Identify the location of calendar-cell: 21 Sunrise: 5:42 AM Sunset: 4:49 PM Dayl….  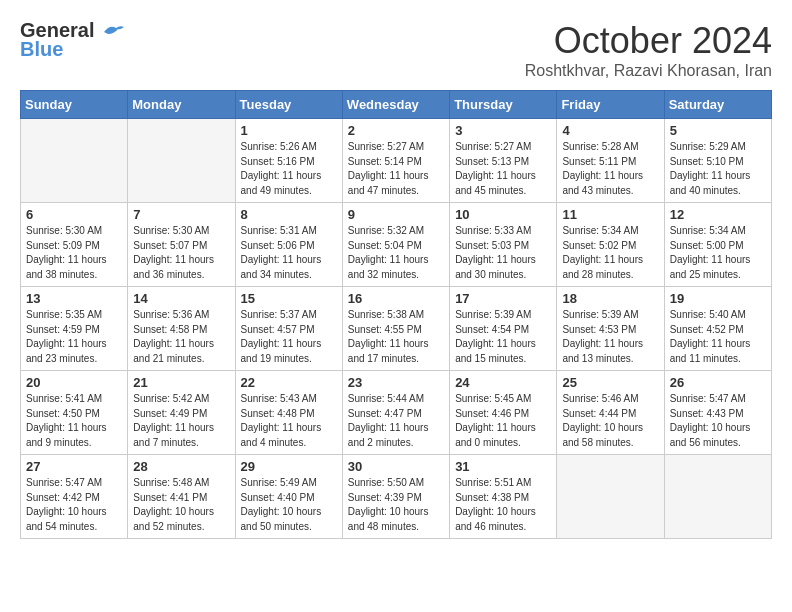
(182, 413).